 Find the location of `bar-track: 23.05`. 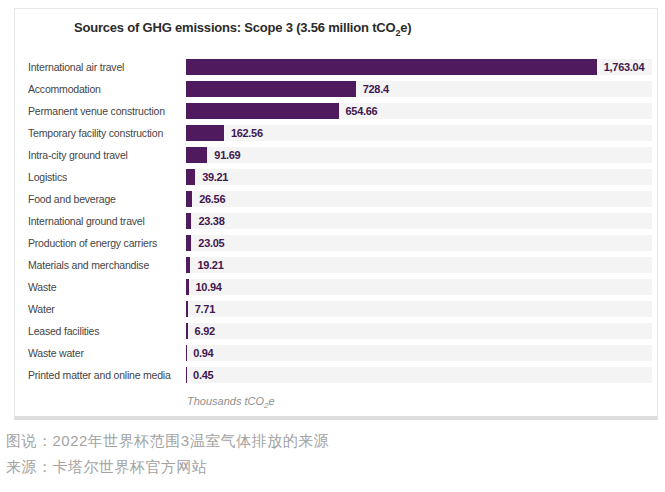

bar-track: 23.05 is located at coordinates (419, 243).